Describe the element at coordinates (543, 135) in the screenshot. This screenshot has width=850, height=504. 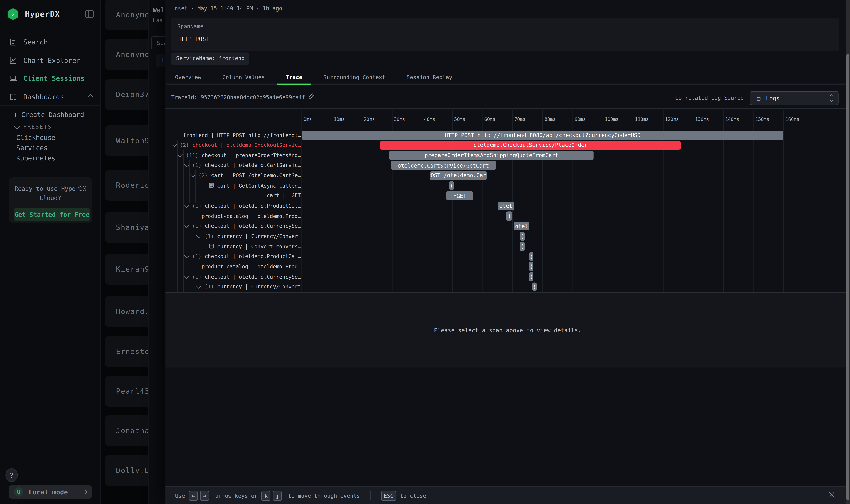
I see `span-bar-label: HTTP POST http://frontend:8080/api/check…` at that location.